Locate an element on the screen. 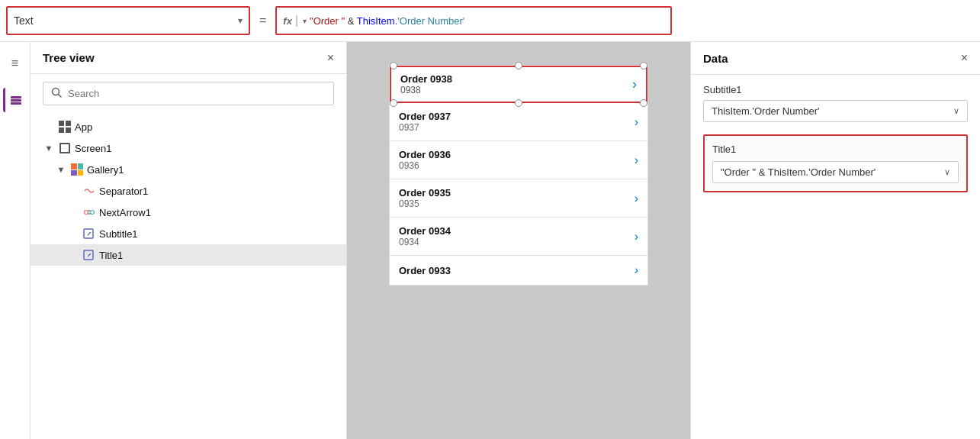 This screenshot has height=439, width=980. subtitle1-dropdown-chevron-icon: ∨ is located at coordinates (956, 111).